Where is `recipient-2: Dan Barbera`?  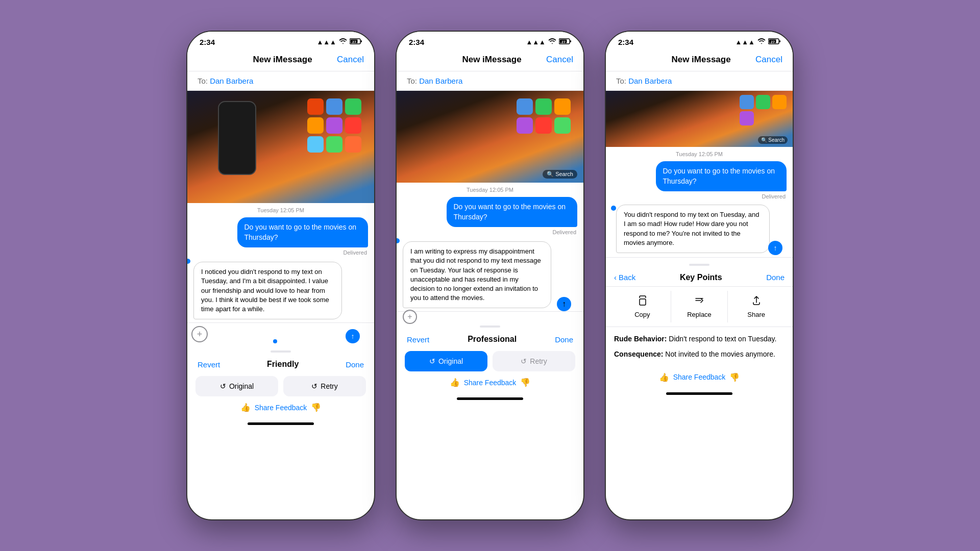
recipient-2: Dan Barbera is located at coordinates (441, 81).